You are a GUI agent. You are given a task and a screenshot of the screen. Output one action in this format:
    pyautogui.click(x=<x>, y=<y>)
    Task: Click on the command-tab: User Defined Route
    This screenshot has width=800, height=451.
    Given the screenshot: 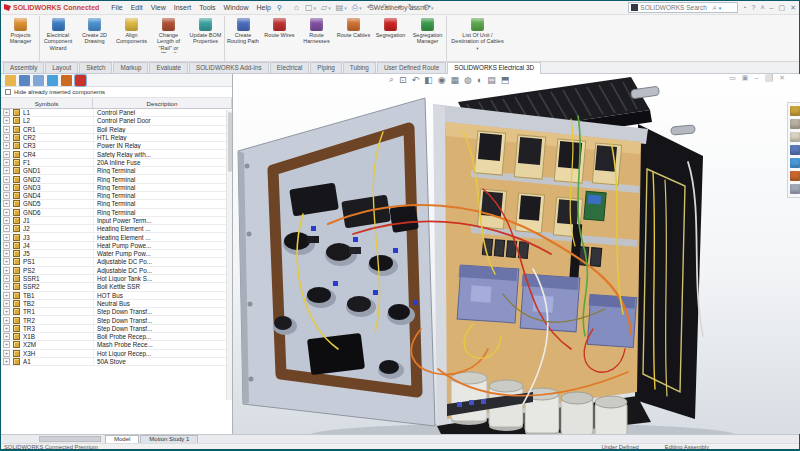 What is the action you would take?
    pyautogui.click(x=412, y=68)
    